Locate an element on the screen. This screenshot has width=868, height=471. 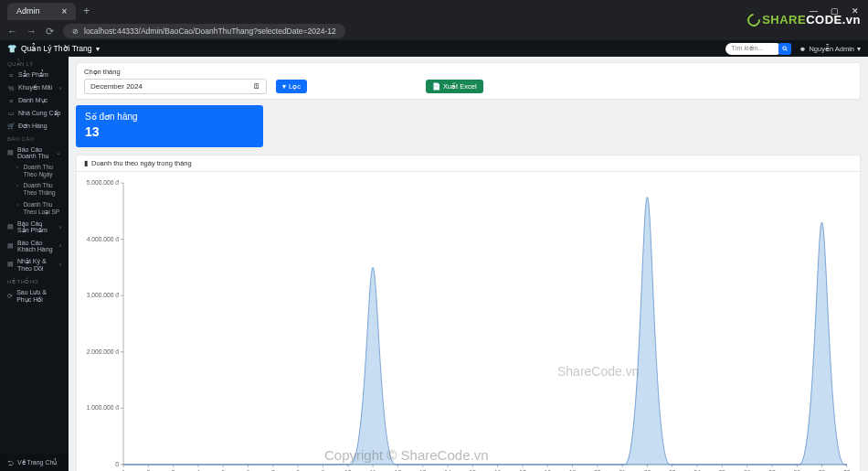
filter-card: Chọn tháng December 2024 🗓 ▾ Lọc 📄 Xuất … is located at coordinates (468, 80).